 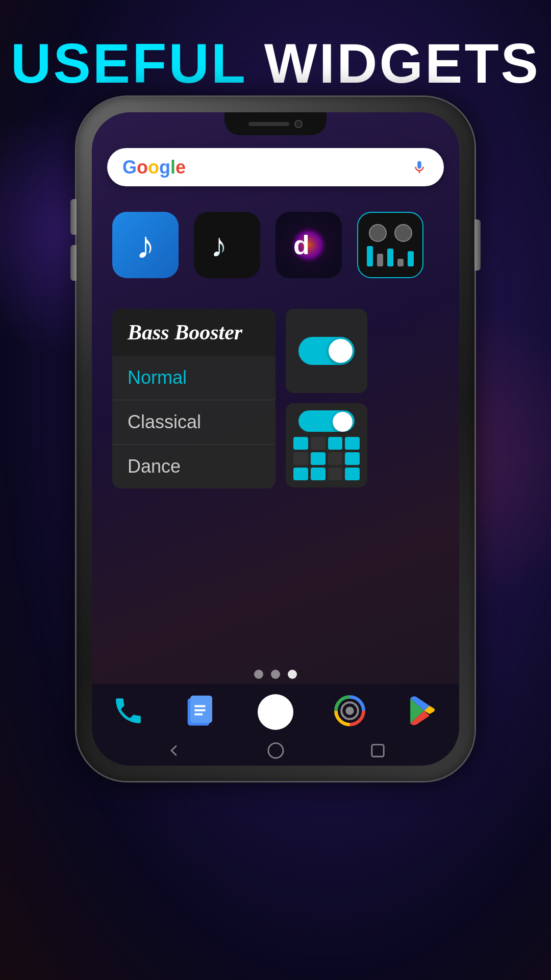 I want to click on nav-home, so click(x=276, y=712).